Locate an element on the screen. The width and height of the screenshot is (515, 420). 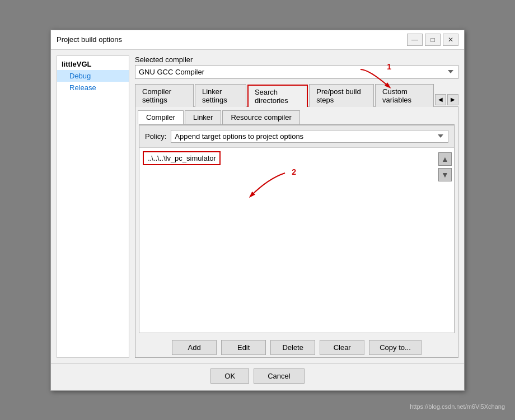
sidebar-item-littlevgl: littleVGL is located at coordinates (93, 64).